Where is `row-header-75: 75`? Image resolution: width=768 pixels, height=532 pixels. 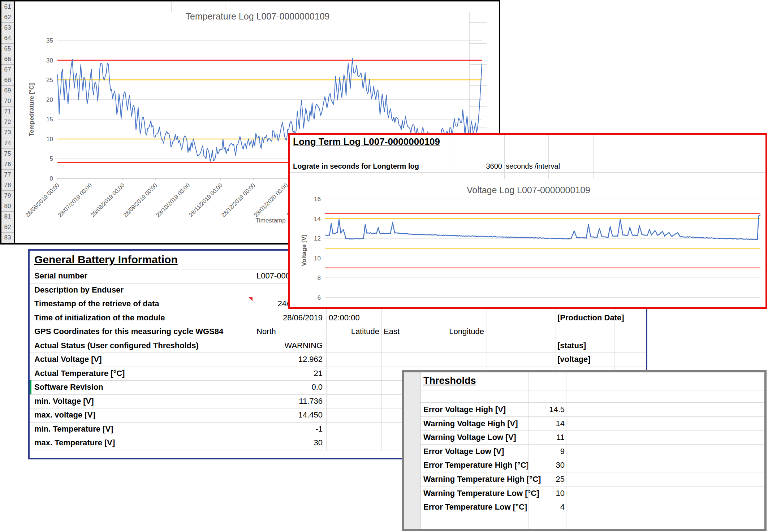 row-header-75: 75 is located at coordinates (8, 154).